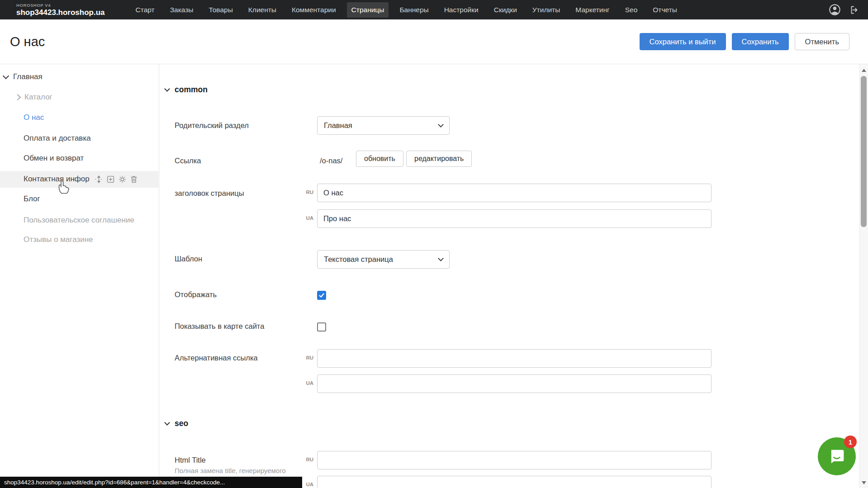 The height and width of the screenshot is (488, 868). I want to click on display-checkbox, so click(322, 295).